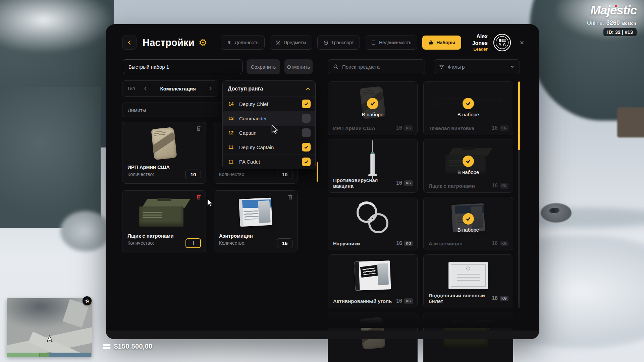 This screenshot has width=644, height=362. Describe the element at coordinates (70, 355) in the screenshot. I see `armor-bar` at that location.